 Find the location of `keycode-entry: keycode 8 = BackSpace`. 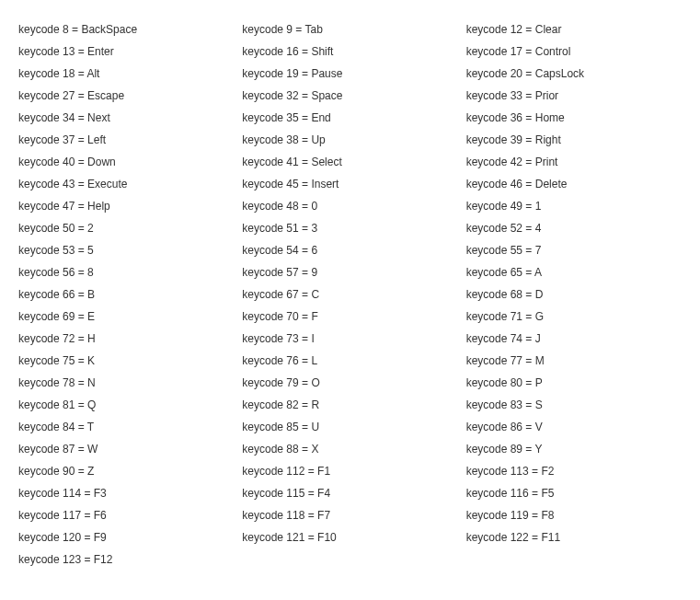

keycode-entry: keycode 8 = BackSpace is located at coordinates (125, 29).